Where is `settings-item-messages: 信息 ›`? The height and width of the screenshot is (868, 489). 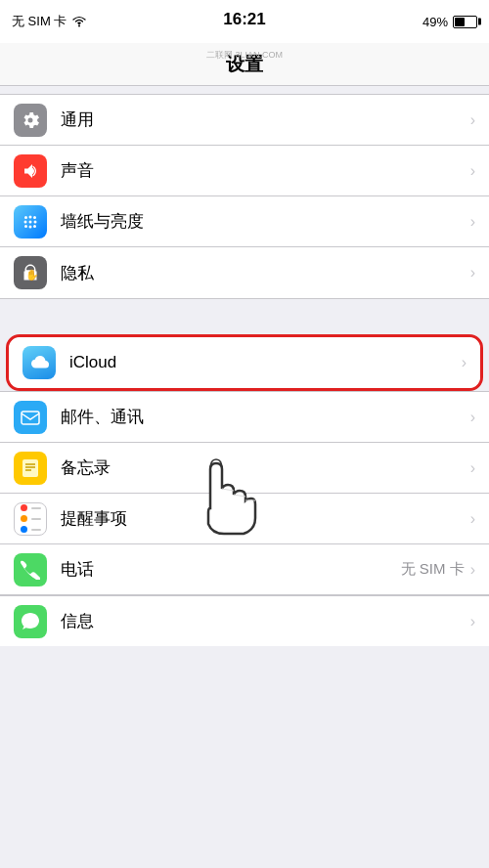 settings-item-messages: 信息 › is located at coordinates (244, 621).